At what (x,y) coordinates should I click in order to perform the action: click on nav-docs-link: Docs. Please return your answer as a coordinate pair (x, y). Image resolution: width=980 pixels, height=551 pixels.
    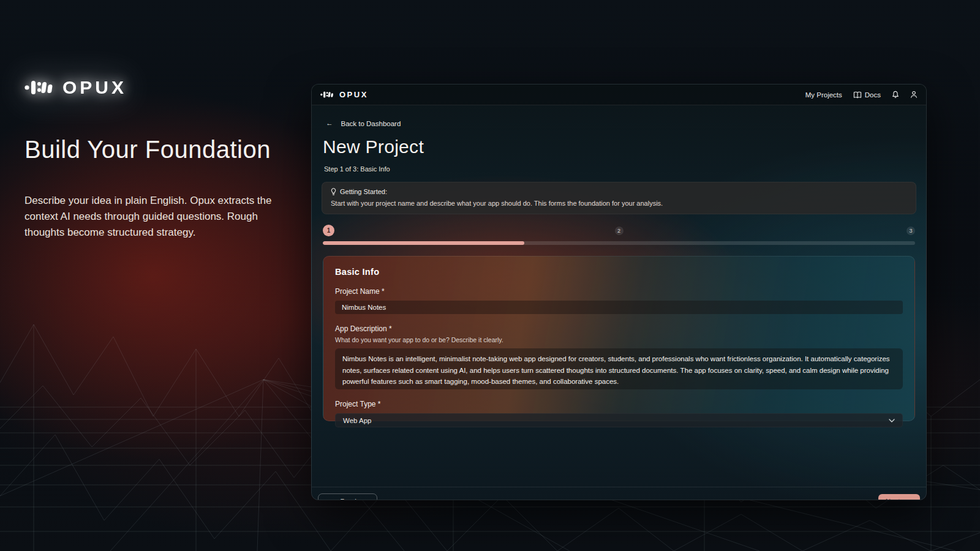
    Looking at the image, I should click on (867, 95).